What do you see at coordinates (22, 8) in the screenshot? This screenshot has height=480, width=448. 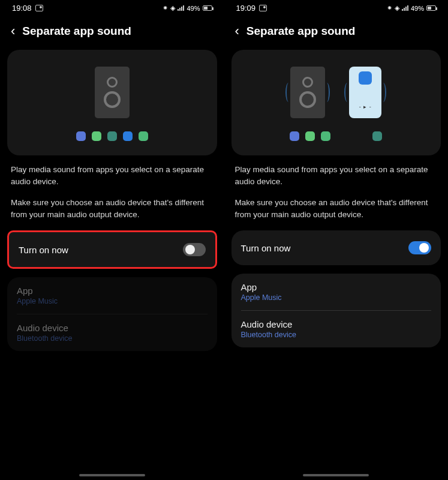 I see `clock: 19:08` at bounding box center [22, 8].